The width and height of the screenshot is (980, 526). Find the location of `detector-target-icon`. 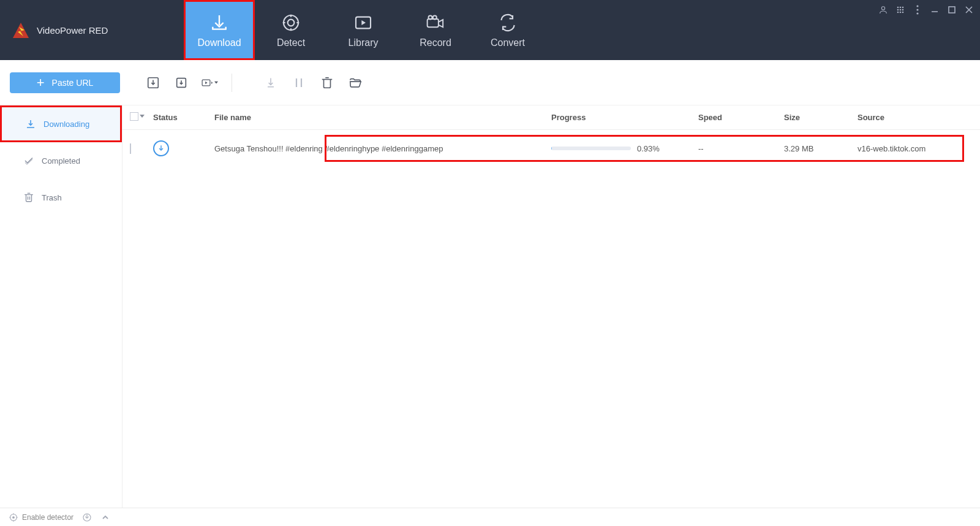

detector-target-icon is located at coordinates (13, 517).